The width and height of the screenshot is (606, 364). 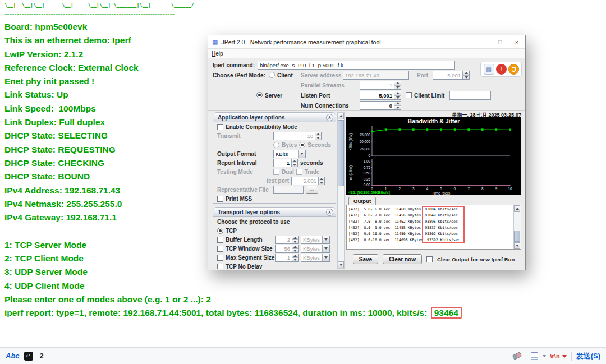 I want to click on results-pane: 星期一, 28 七月 2025 03:25:07 Bandwidth & Jit…, so click(x=434, y=191).